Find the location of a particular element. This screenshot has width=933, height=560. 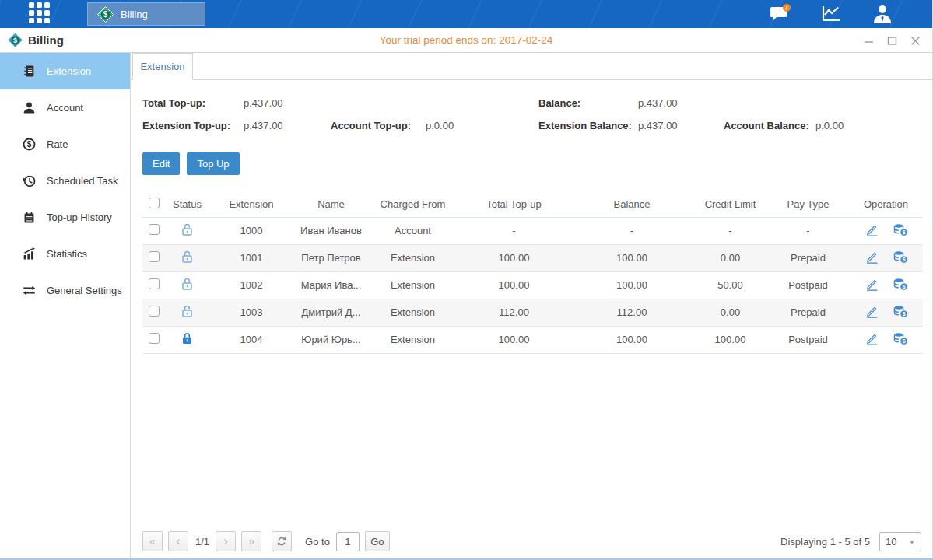

sidebar-item-label: Scheduled Task is located at coordinates (82, 180).